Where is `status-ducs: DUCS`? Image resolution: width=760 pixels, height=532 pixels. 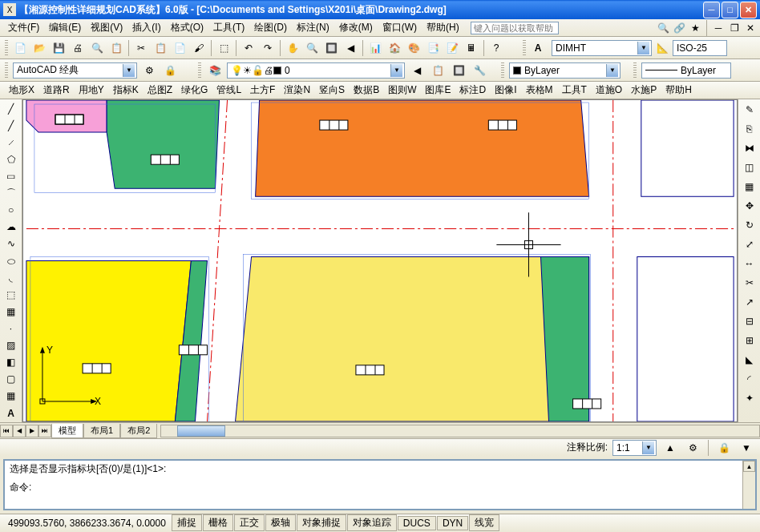 status-ducs: DUCS is located at coordinates (417, 523).